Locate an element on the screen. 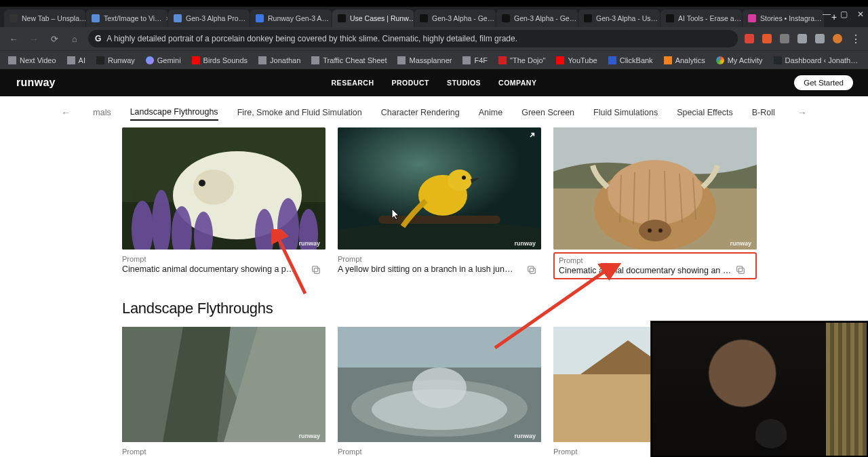 The width and height of the screenshot is (868, 457). bookmark-item: Gemini is located at coordinates (163, 60).